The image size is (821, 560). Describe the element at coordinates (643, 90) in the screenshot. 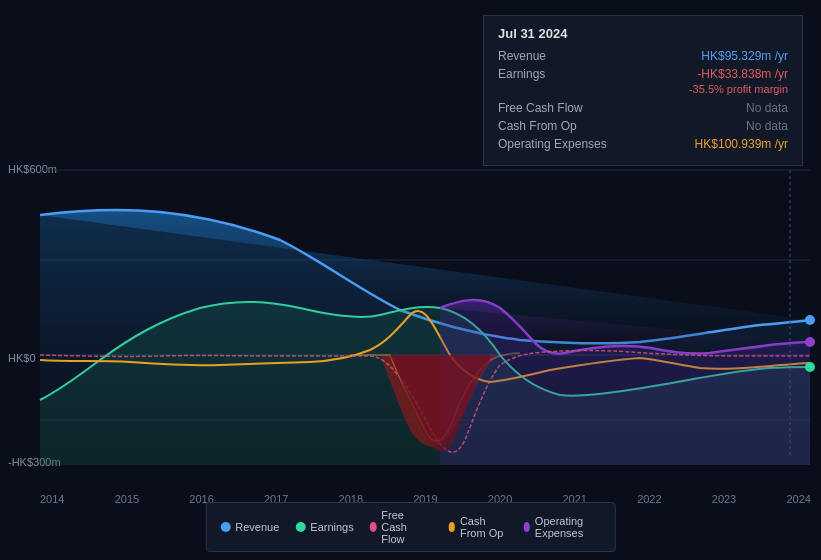

I see `tooltip-panel: Jul 31 2024 Revenue HK$95.329m /yr Earni…` at that location.